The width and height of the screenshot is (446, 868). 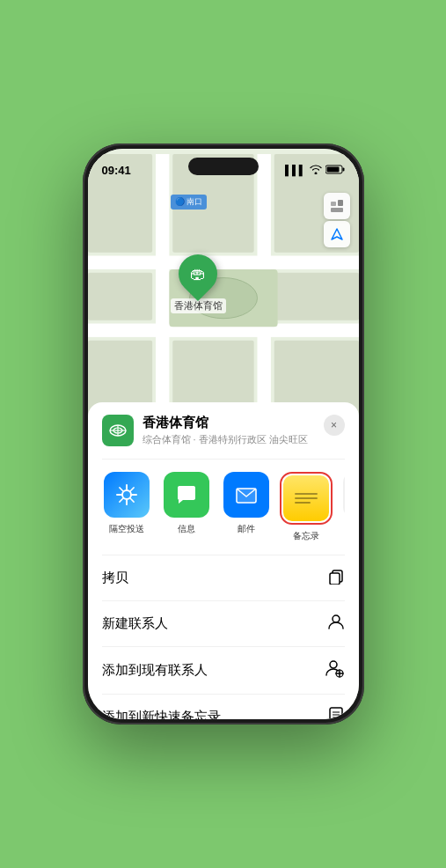 What do you see at coordinates (118, 430) in the screenshot?
I see `venue-avatar` at bounding box center [118, 430].